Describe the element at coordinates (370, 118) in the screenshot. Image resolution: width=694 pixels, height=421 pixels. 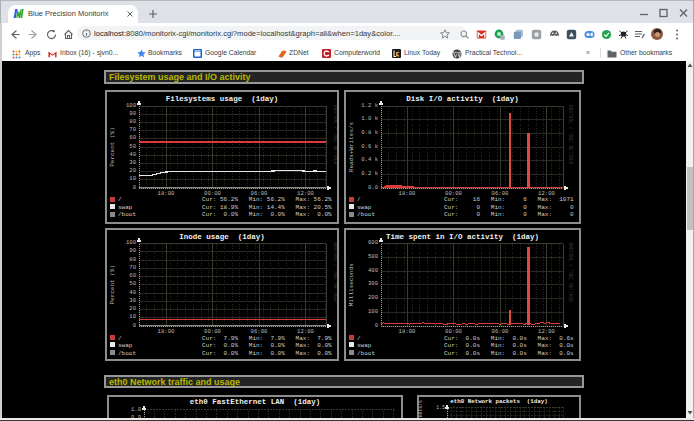
I see `svg-text: 1.0 k` at that location.